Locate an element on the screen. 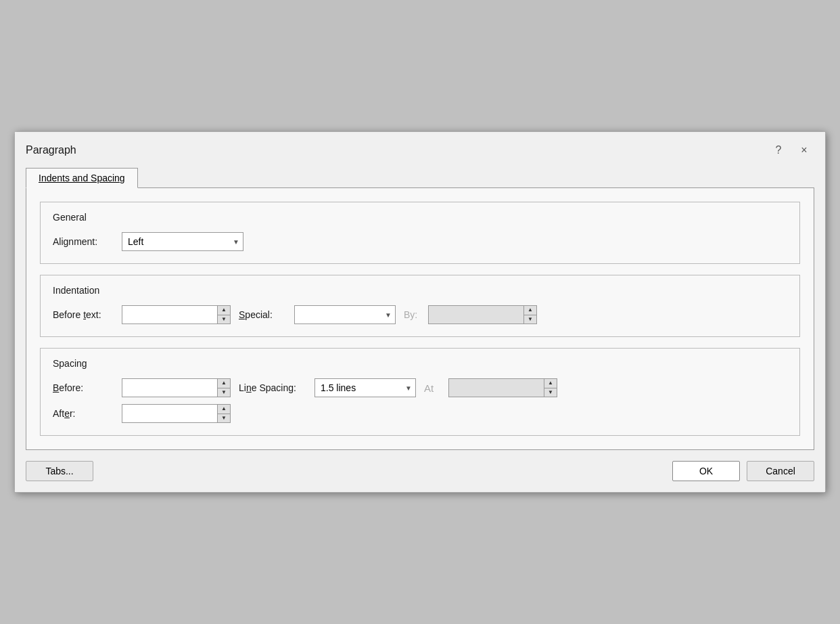 The height and width of the screenshot is (624, 840). line-spacing-label: Line Spacing: is located at coordinates (273, 388).